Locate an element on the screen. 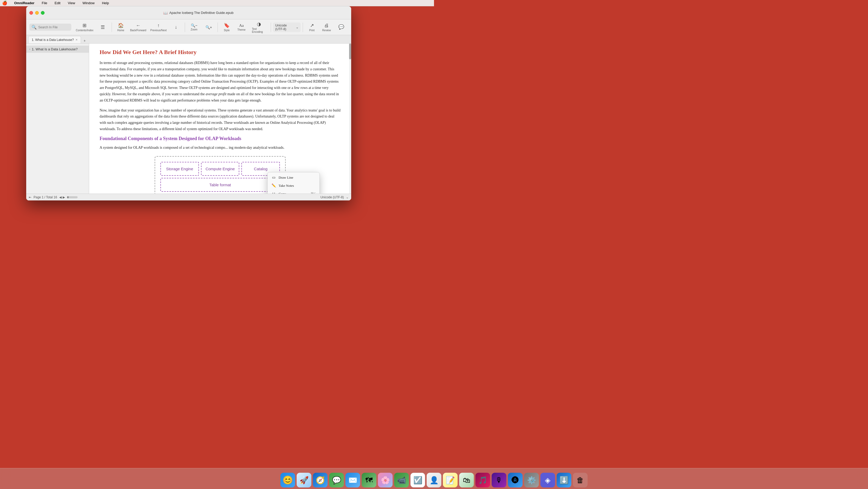  menubar: 🍎 OmniReader File Edit View Window Help is located at coordinates (217, 3).